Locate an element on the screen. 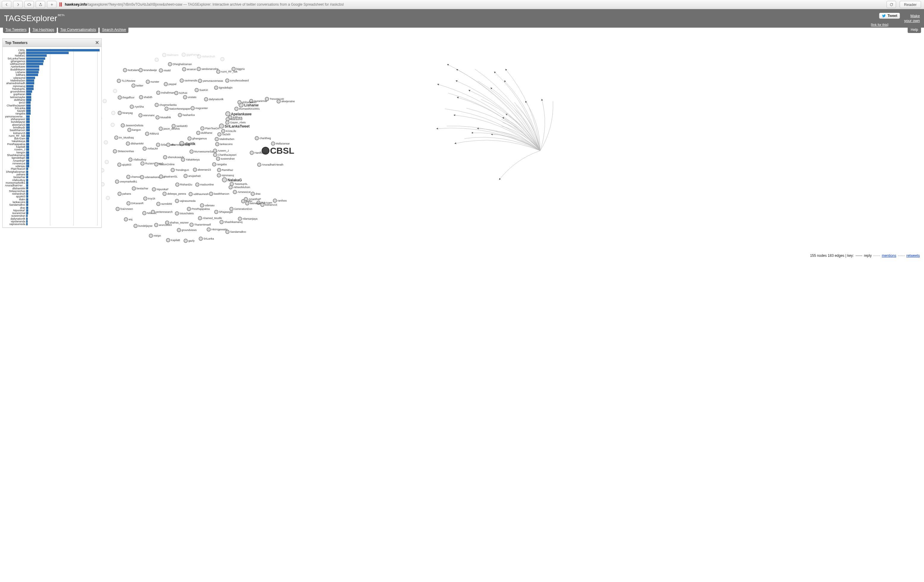  bar-row: Airnews1st is located at coordinates (51, 163).